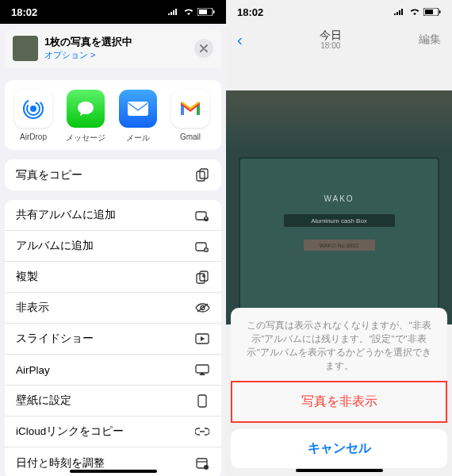  I want to click on action-airplay: AirPlay, so click(113, 370).